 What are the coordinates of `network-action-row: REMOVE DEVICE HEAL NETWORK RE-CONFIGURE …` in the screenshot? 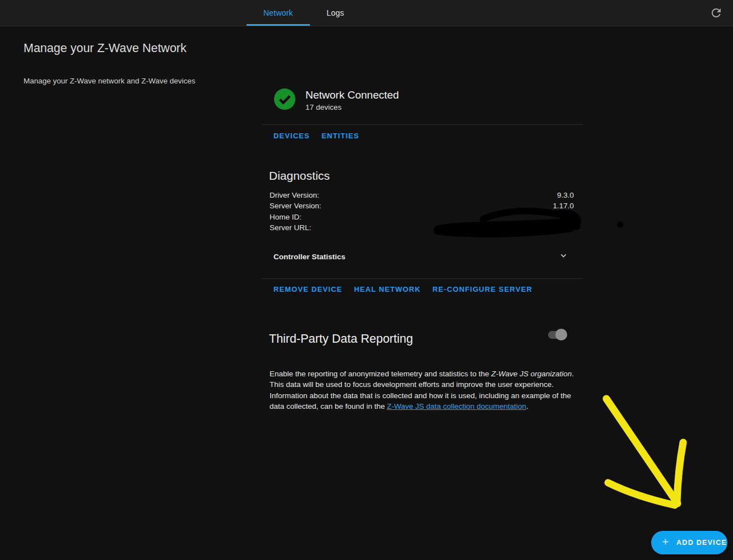 It's located at (403, 289).